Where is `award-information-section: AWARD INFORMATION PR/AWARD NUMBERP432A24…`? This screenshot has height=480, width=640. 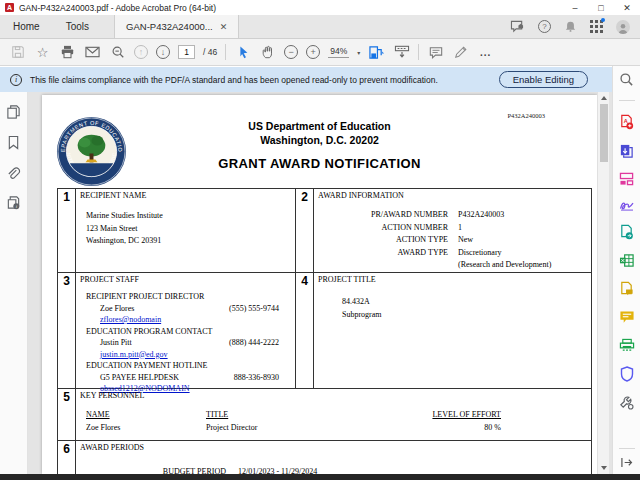 award-information-section: AWARD INFORMATION PR/AWARD NUMBERP432A24… is located at coordinates (452, 230).